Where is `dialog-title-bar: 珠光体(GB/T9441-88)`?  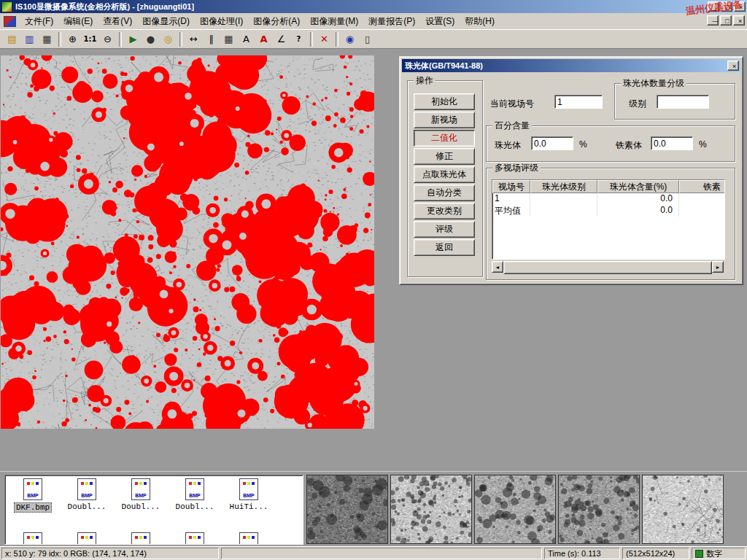 dialog-title-bar: 珠光体(GB/T9441-88) is located at coordinates (571, 66).